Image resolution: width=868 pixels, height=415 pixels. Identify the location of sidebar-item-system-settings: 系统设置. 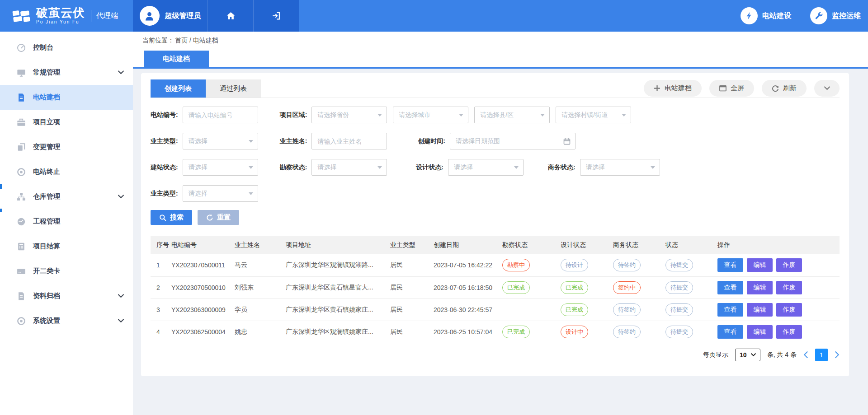
(66, 321).